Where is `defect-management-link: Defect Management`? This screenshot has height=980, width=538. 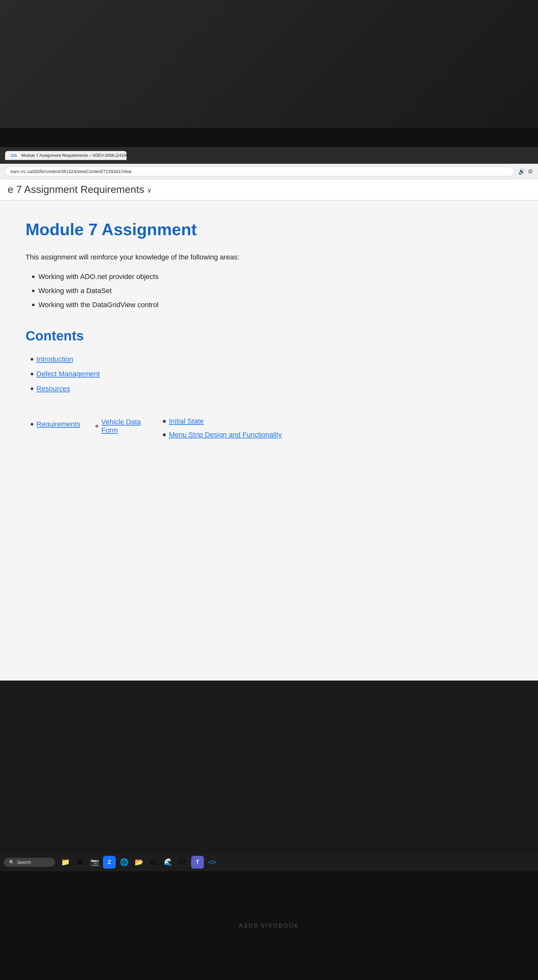 defect-management-link: Defect Management is located at coordinates (68, 374).